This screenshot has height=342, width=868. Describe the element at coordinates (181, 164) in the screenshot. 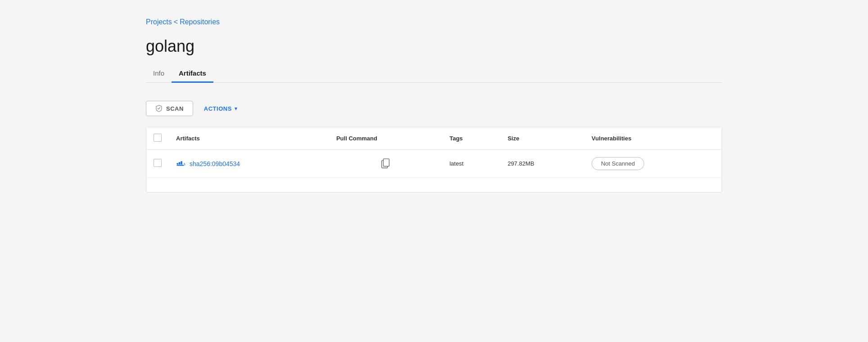

I see `docker-whale-icon` at that location.